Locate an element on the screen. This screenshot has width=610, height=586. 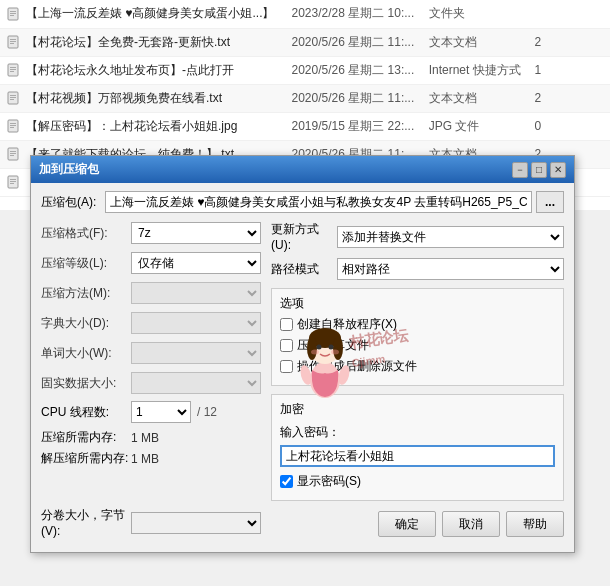
file-size is located at coordinates (570, 14).